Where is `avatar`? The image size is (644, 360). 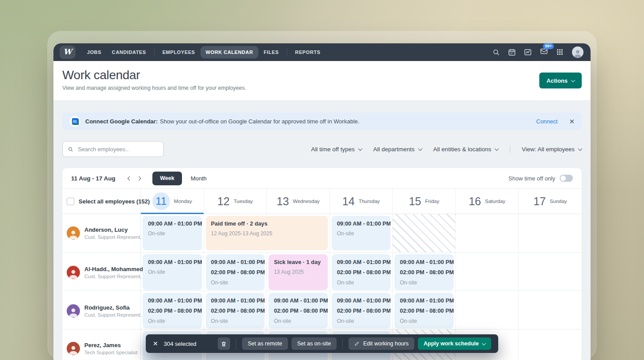 avatar is located at coordinates (73, 311).